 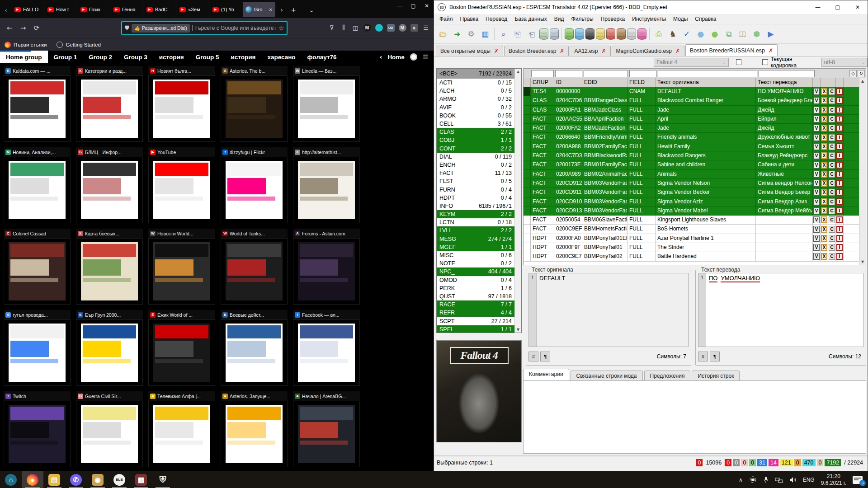 What do you see at coordinates (673, 34) in the screenshot?
I see `wizard-icon: ♞` at bounding box center [673, 34].